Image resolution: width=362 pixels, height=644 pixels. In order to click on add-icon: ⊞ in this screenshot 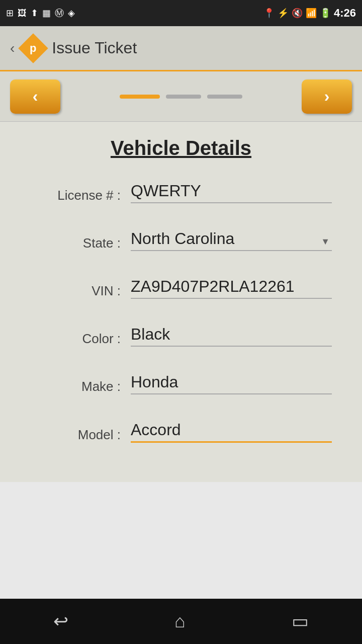, I will do `click(10, 13)`.